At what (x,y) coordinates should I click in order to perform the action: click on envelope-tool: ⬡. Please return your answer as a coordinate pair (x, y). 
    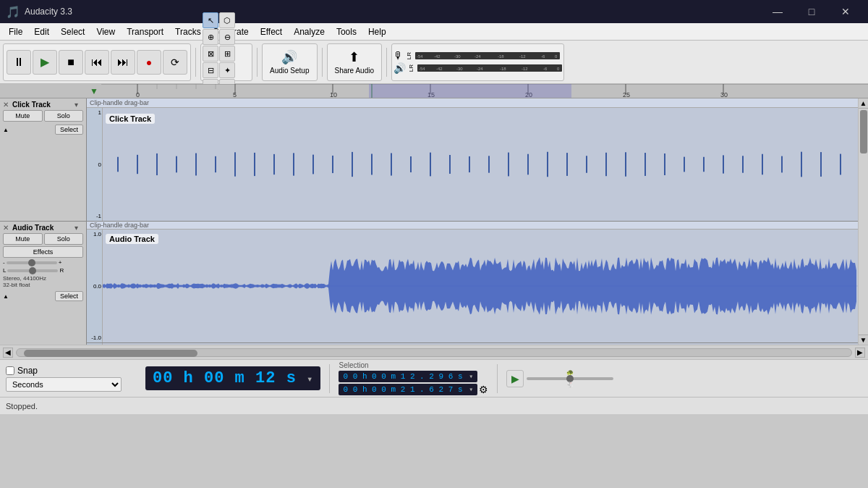
    Looking at the image, I should click on (227, 20).